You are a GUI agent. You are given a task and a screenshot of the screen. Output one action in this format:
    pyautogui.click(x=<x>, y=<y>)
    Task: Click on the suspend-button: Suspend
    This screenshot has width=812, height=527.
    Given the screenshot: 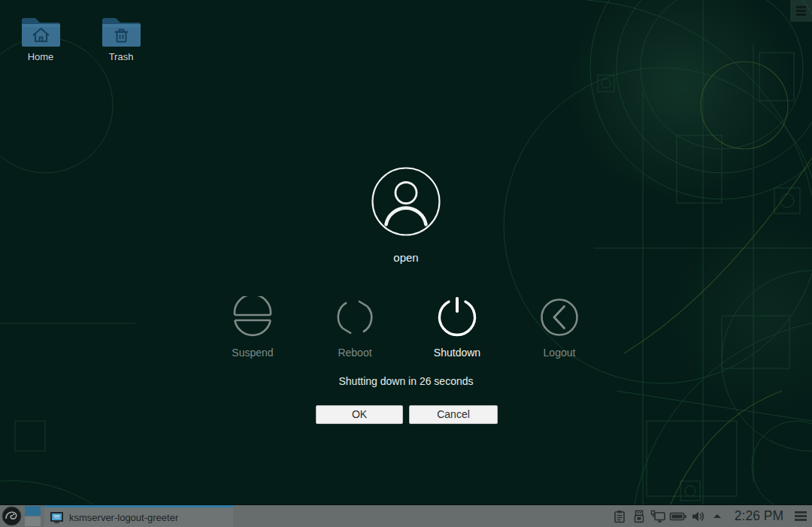 What is the action you would take?
    pyautogui.click(x=253, y=328)
    